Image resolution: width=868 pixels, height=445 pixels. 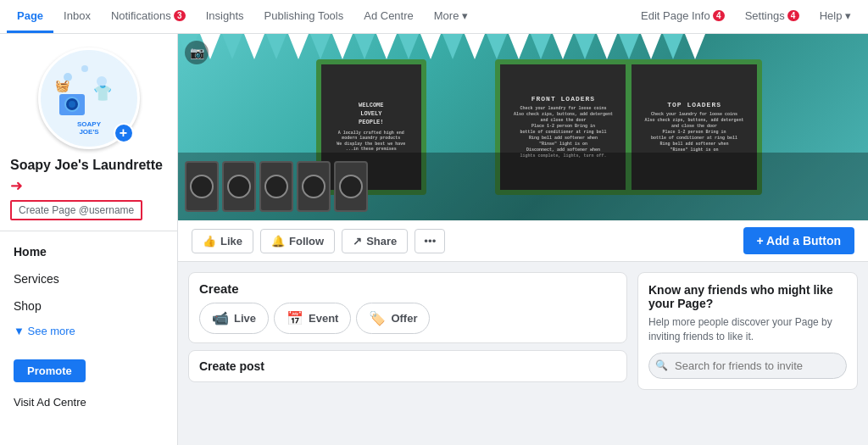 What do you see at coordinates (88, 252) in the screenshot?
I see `sidebar-item-home: Home` at bounding box center [88, 252].